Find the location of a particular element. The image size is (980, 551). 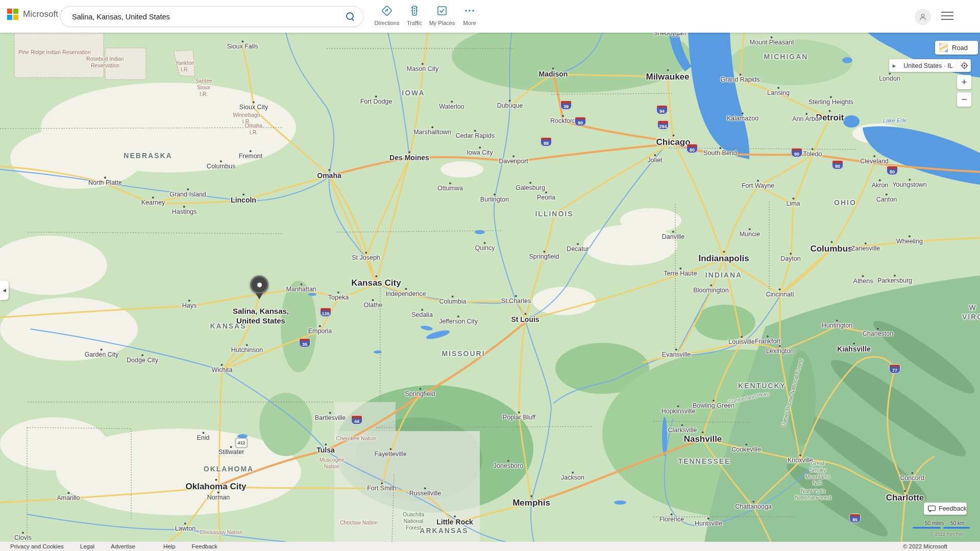

scale-miles-bar is located at coordinates (927, 528).